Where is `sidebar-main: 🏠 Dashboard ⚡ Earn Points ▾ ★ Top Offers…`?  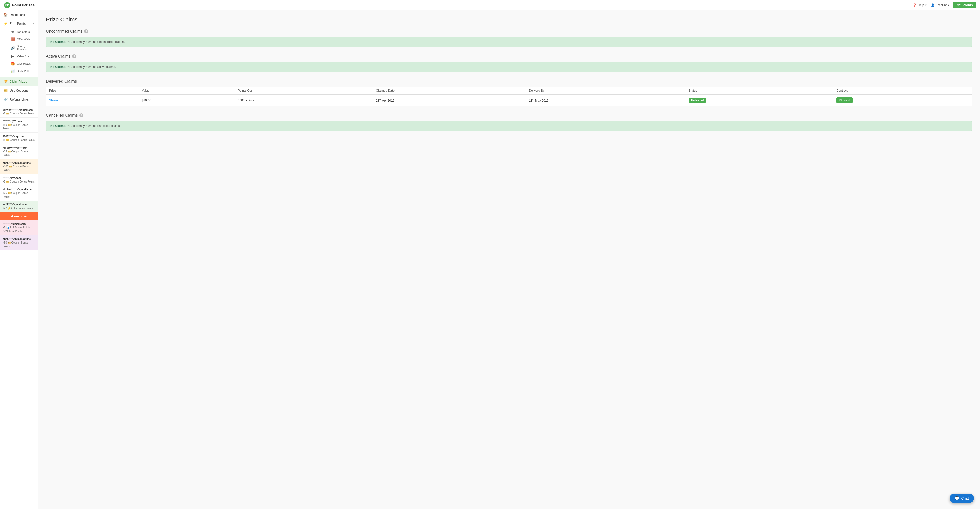 sidebar-main: 🏠 Dashboard ⚡ Earn Points ▾ ★ Top Offers… is located at coordinates (19, 58).